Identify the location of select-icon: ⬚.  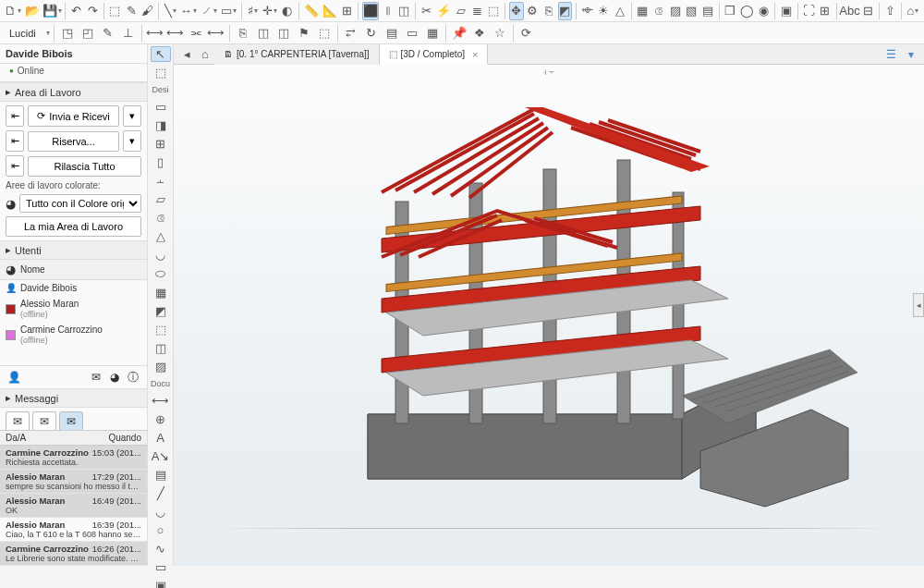
(116, 11).